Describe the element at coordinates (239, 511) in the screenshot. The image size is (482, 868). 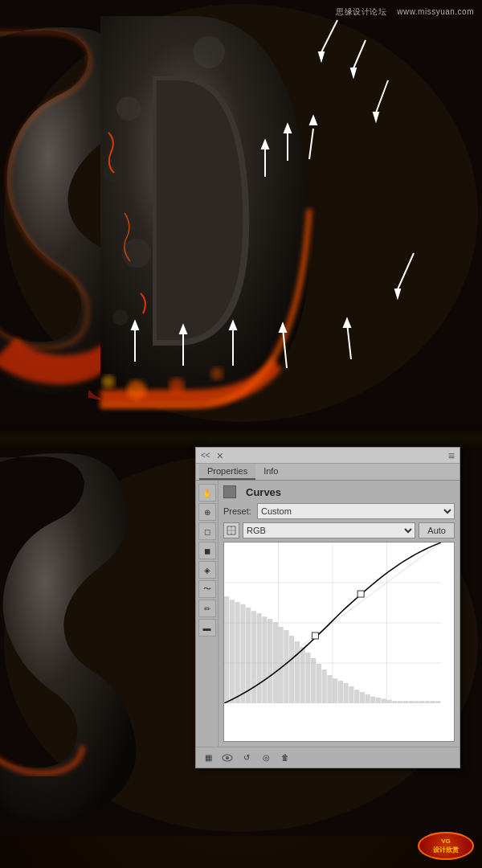
I see `preset-label: Preset:` at that location.